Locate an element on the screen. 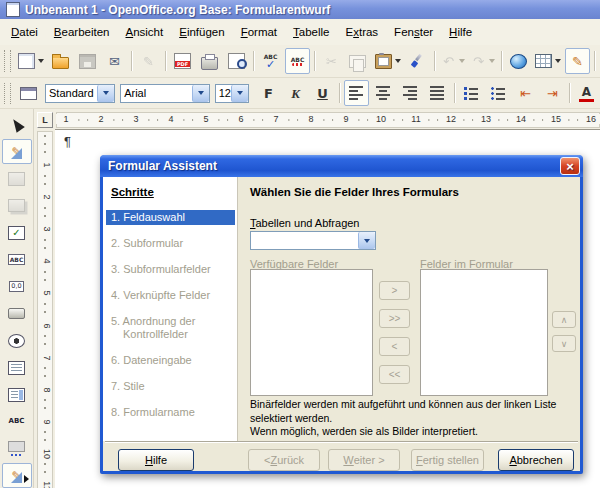 Image resolution: width=600 pixels, height=488 pixels. back-button: < Zurück is located at coordinates (284, 460).